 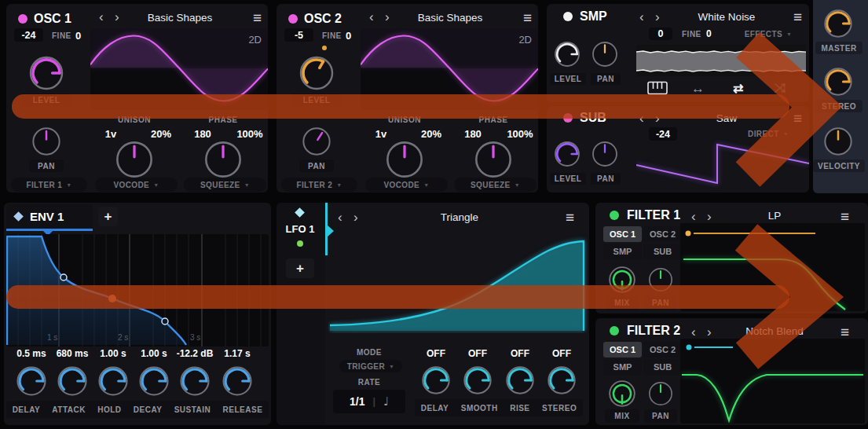 What do you see at coordinates (23, 19) in the screenshot?
I see `osc1-power-toggle` at bounding box center [23, 19].